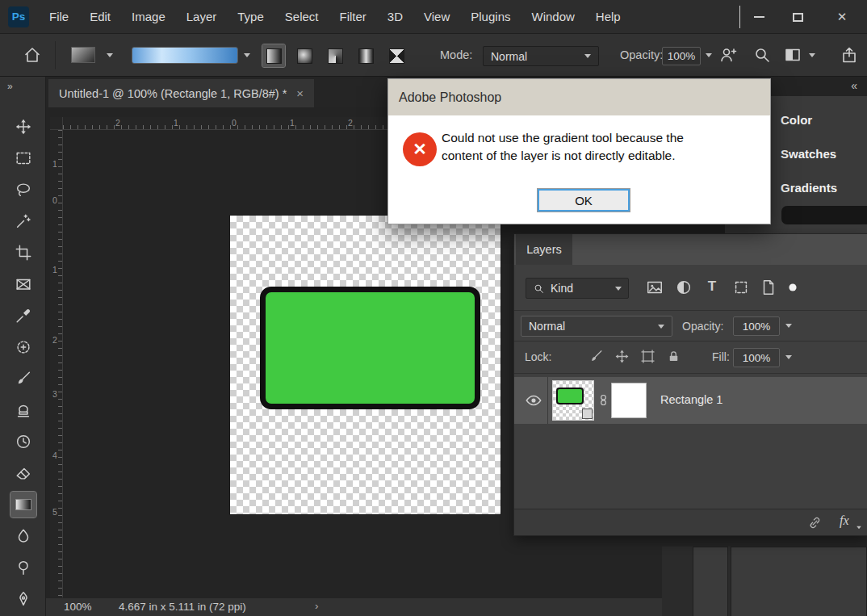 This screenshot has height=616, width=867. I want to click on history-brush-tool, so click(23, 442).